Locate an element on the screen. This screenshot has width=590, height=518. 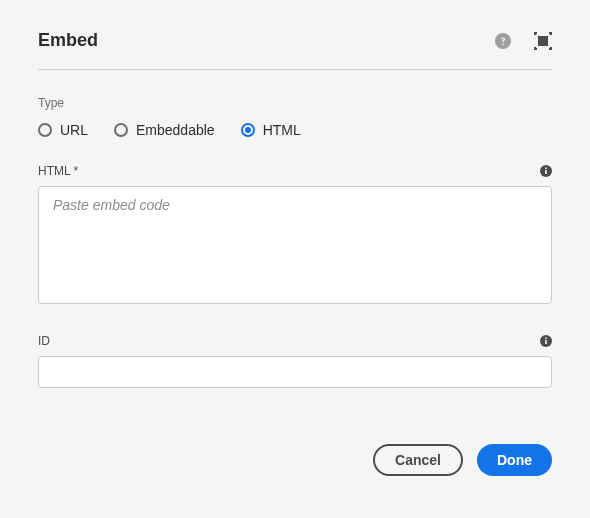
help-icon is located at coordinates (503, 41).